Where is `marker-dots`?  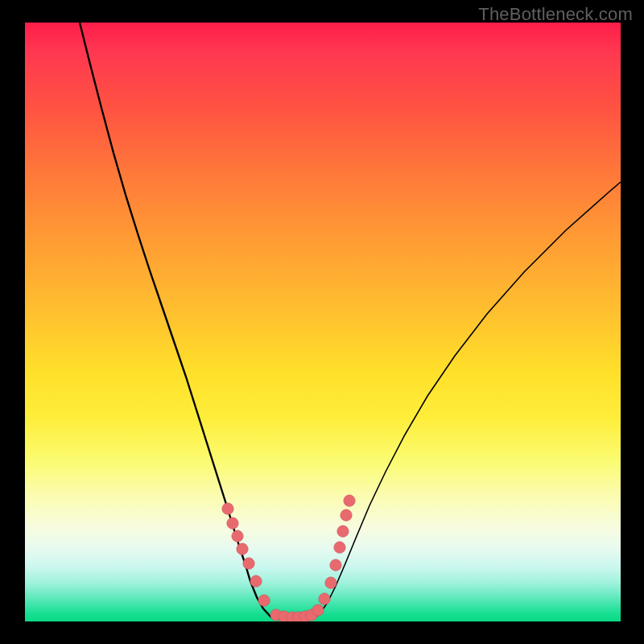
marker-dots is located at coordinates (288, 559).